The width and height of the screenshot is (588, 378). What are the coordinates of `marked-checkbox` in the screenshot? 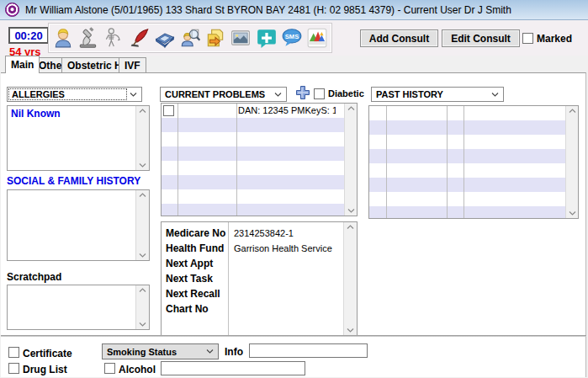 It's located at (528, 39).